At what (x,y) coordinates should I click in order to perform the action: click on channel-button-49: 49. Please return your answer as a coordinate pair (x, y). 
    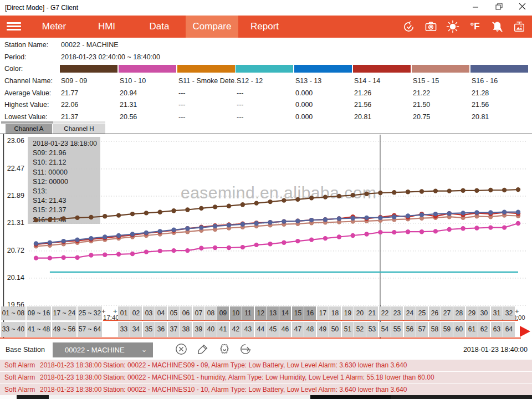
    Looking at the image, I should click on (323, 329).